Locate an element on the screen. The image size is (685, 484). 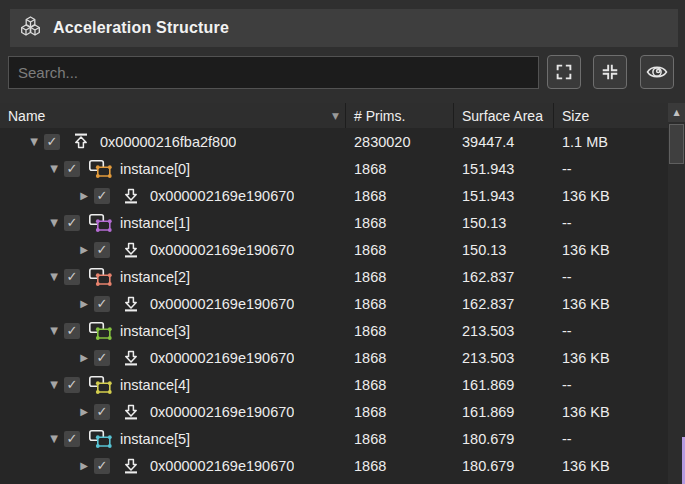
prims-value: 2830020 is located at coordinates (400, 142).